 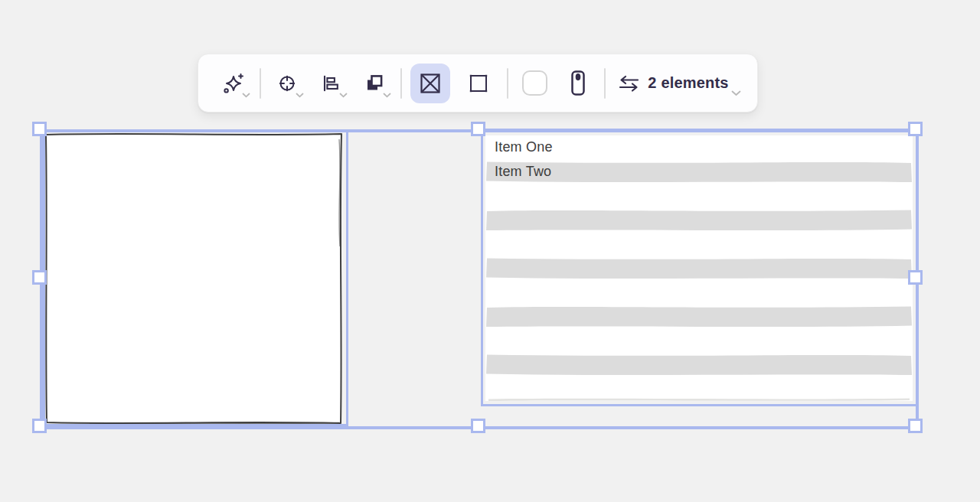 What do you see at coordinates (40, 277) in the screenshot?
I see `selection-handle-middle-left` at bounding box center [40, 277].